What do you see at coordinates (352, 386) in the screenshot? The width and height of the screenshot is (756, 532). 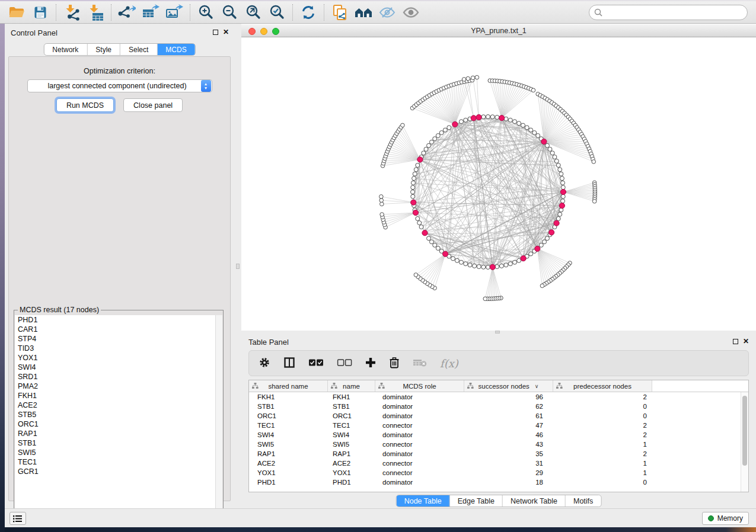 I see `column-header: name` at bounding box center [352, 386].